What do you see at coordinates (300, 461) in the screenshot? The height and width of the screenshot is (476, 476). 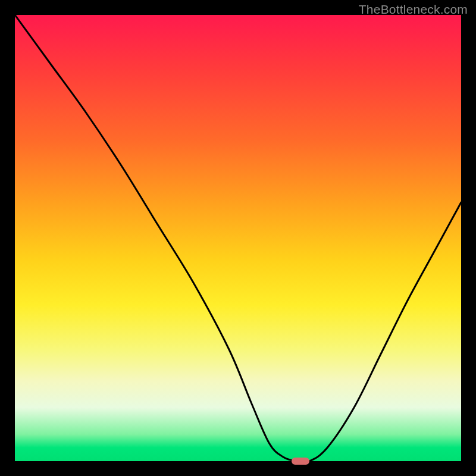 I see `min-marker` at bounding box center [300, 461].